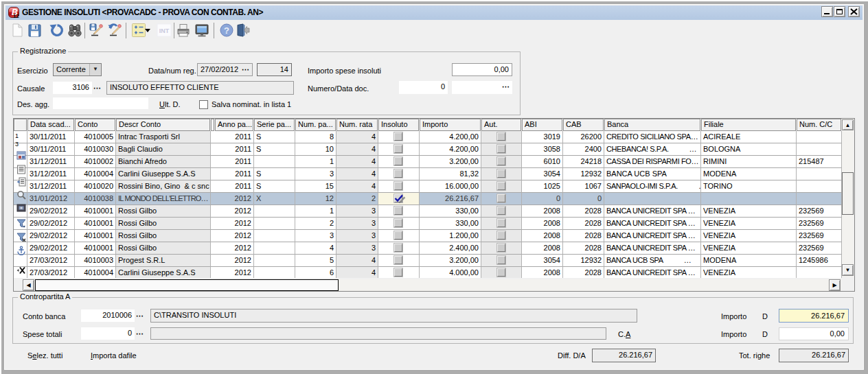  Describe the element at coordinates (165, 31) in the screenshot. I see `svg-text: INT` at that location.